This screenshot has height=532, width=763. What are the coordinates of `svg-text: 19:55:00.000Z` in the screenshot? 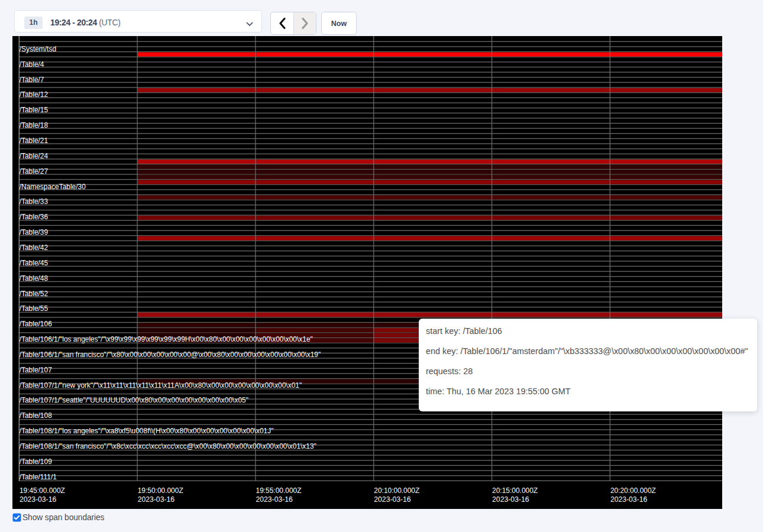 It's located at (279, 491).